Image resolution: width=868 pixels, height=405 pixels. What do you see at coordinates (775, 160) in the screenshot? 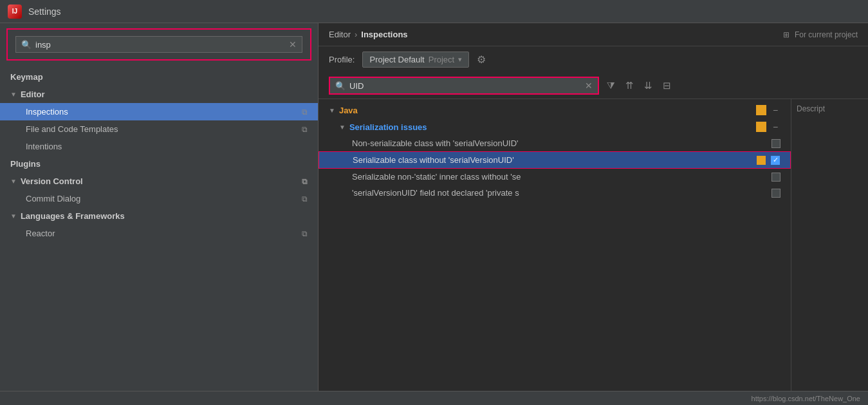
I see `serializable-without-uid-checkbox: ✓` at bounding box center [775, 160].